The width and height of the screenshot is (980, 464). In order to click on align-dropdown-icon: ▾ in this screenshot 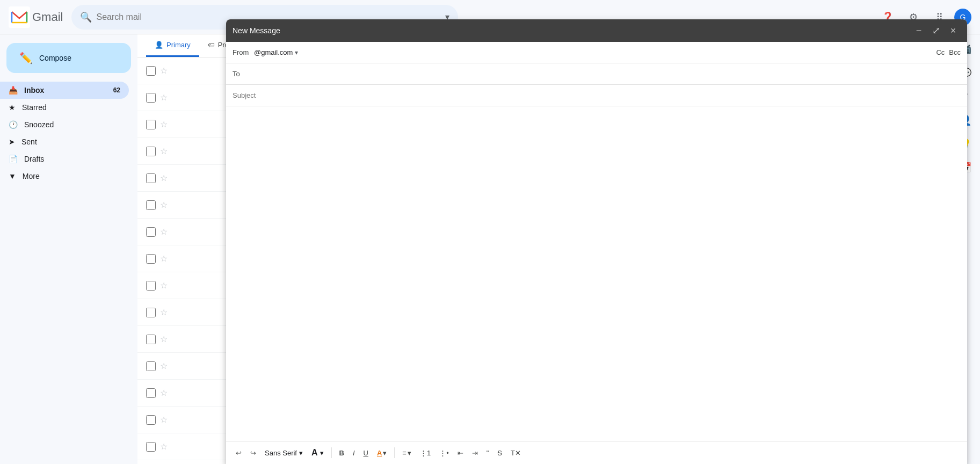, I will do `click(409, 453)`.